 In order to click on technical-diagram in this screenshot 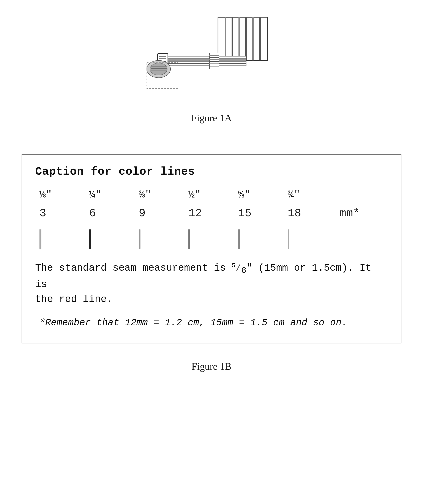, I will do `click(212, 58)`.